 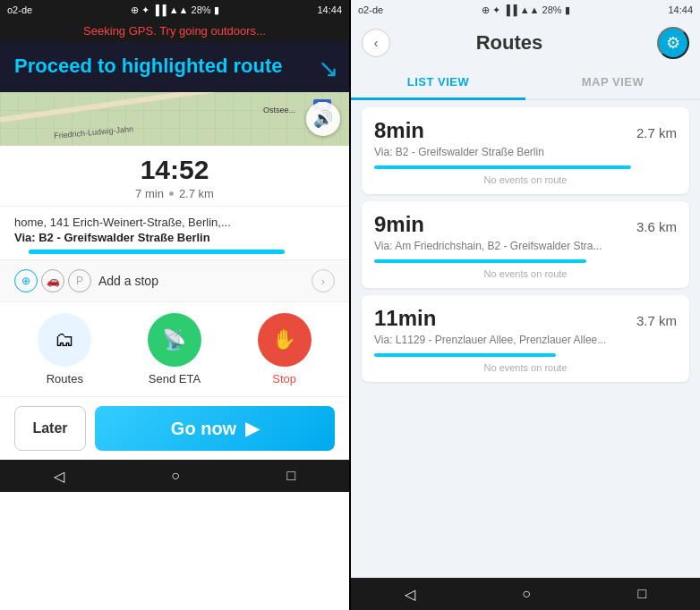 What do you see at coordinates (175, 30) in the screenshot?
I see `gps-banner: Seeking GPS. Try going outdoors...` at bounding box center [175, 30].